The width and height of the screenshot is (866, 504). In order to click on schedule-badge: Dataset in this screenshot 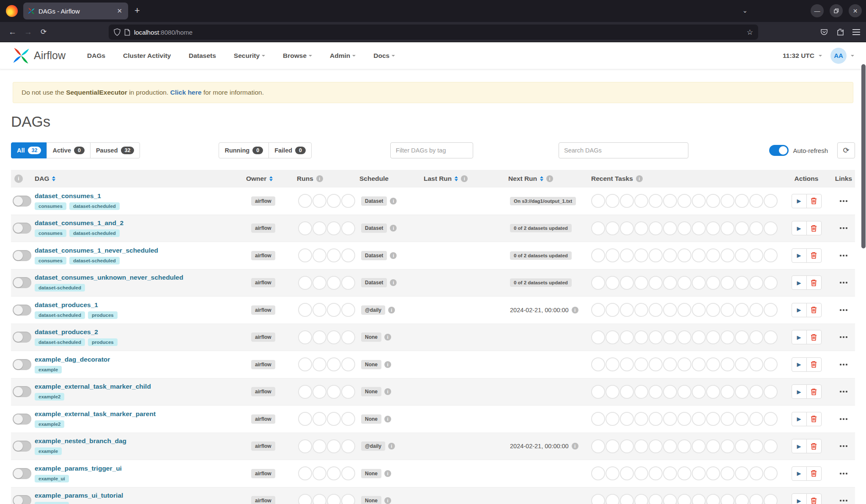, I will do `click(374, 283)`.